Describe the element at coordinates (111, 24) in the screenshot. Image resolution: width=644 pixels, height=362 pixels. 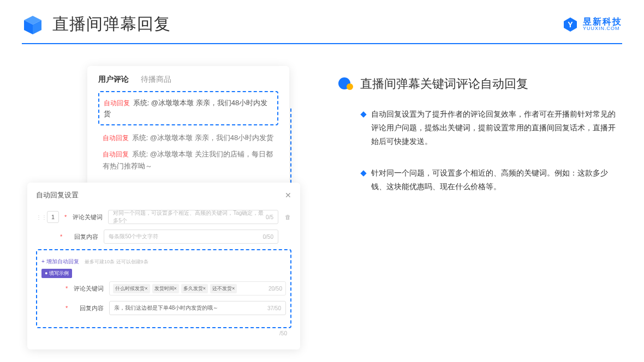
I see `page-title: 直播间弹幕回复` at that location.